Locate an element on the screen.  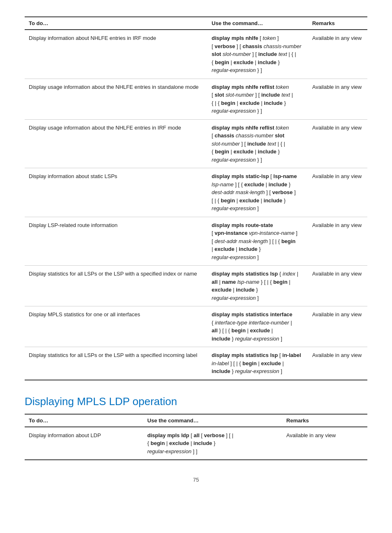
ldp-col-header-todo: To do… is located at coordinates (84, 420).